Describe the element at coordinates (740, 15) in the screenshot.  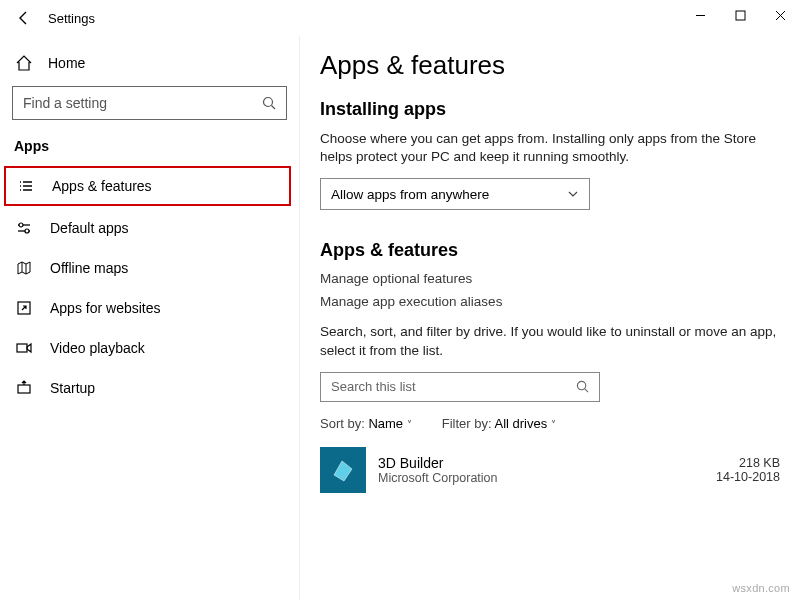
I see `maximize-button` at that location.